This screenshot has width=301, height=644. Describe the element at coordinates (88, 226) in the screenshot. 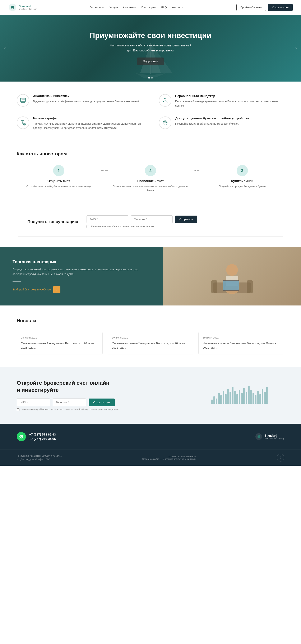

I see `consult-agree-checkbox` at that location.